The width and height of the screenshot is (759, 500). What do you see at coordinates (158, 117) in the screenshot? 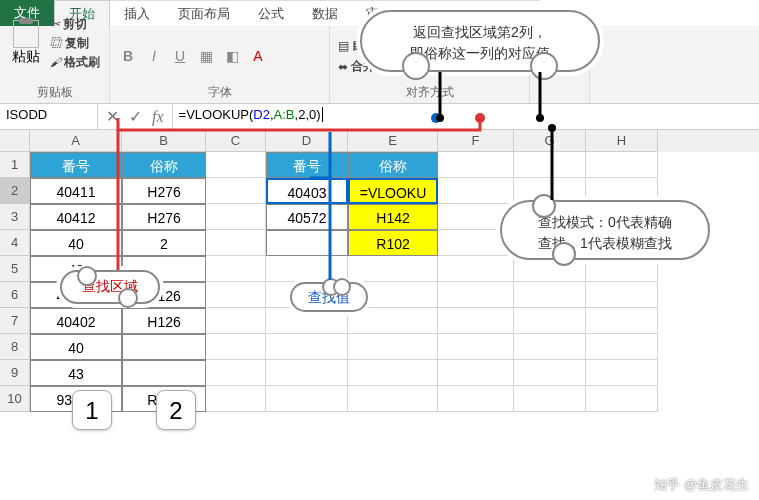
I see `fx-icon: fx` at bounding box center [158, 117].